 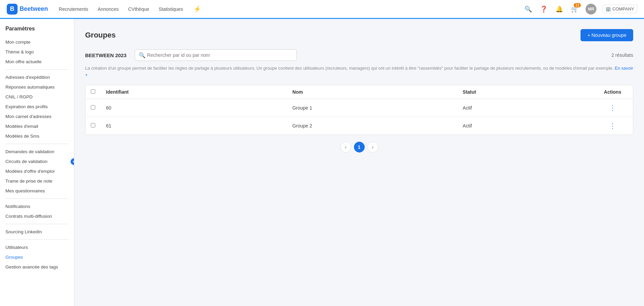 What do you see at coordinates (623, 9) in the screenshot?
I see `company-label: COMPANY` at bounding box center [623, 9].